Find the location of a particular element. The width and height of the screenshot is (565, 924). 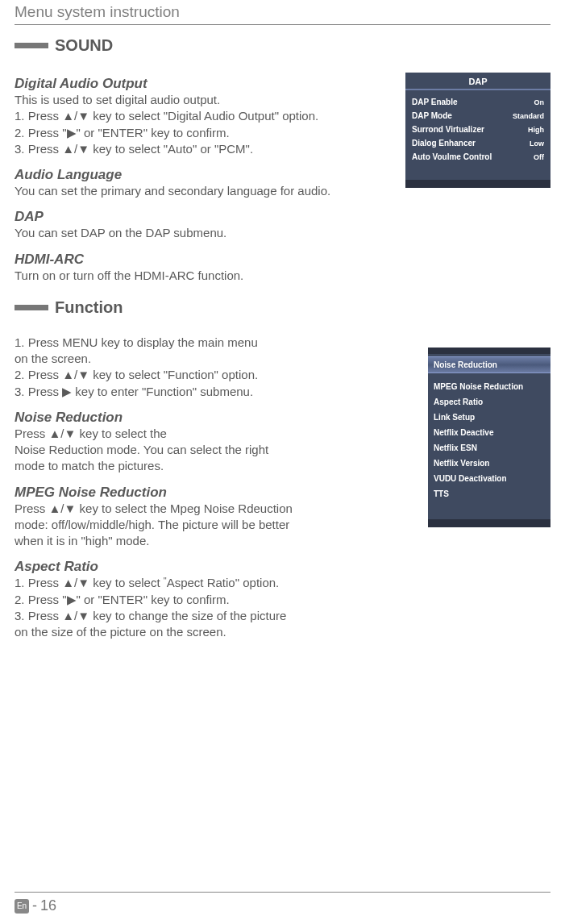

text-dap: You can set DAP on the DAP submenu. is located at coordinates (206, 233).